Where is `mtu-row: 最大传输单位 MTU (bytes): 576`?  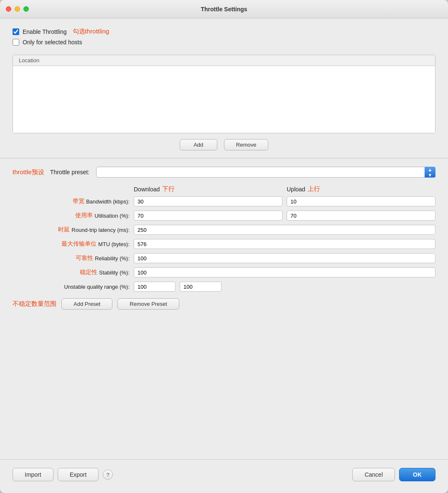 mtu-row: 最大传输单位 MTU (bytes): 576 is located at coordinates (224, 244).